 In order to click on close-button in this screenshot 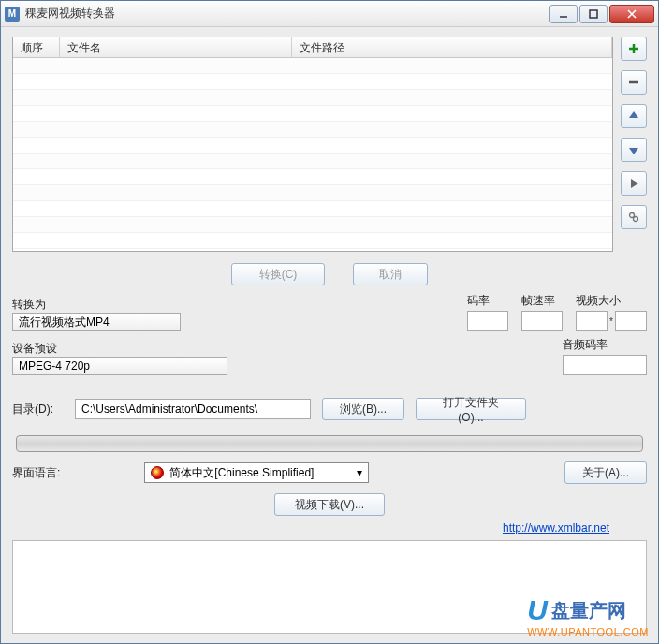, I will do `click(632, 14)`.